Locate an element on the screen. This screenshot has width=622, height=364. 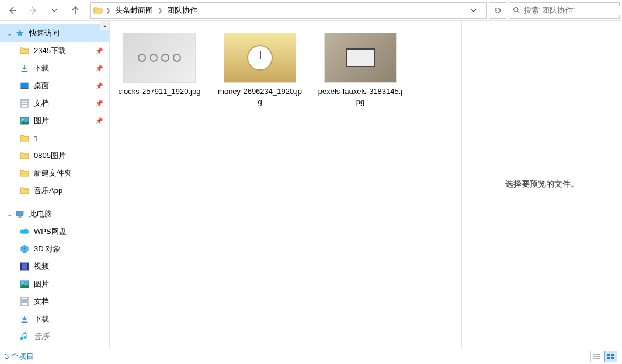
search-icon is located at coordinates (516, 10).